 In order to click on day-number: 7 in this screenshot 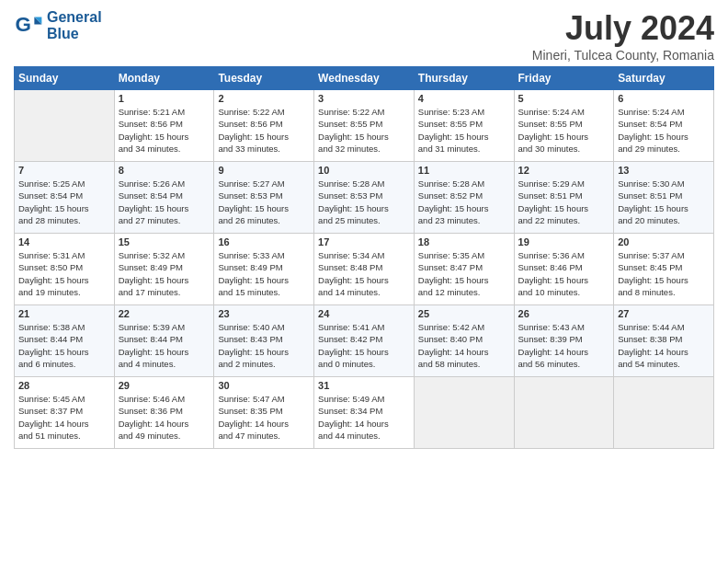, I will do `click(64, 170)`.